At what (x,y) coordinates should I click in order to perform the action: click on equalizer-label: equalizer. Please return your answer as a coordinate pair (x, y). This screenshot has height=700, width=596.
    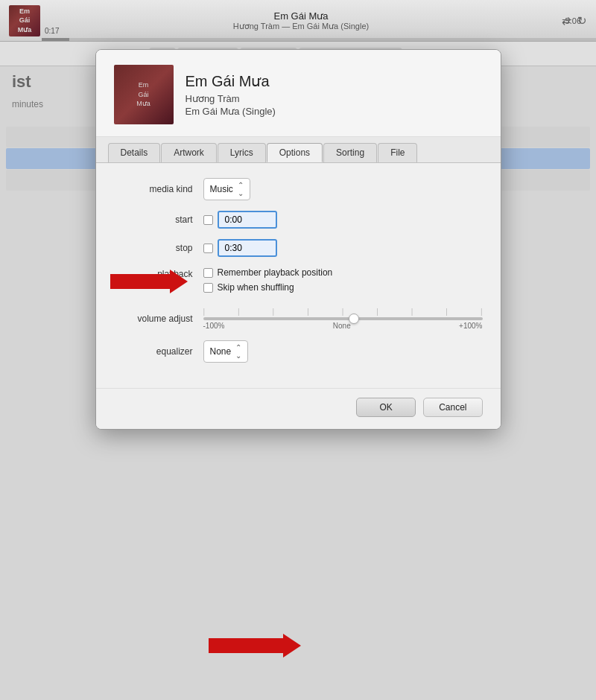
    Looking at the image, I should click on (159, 351).